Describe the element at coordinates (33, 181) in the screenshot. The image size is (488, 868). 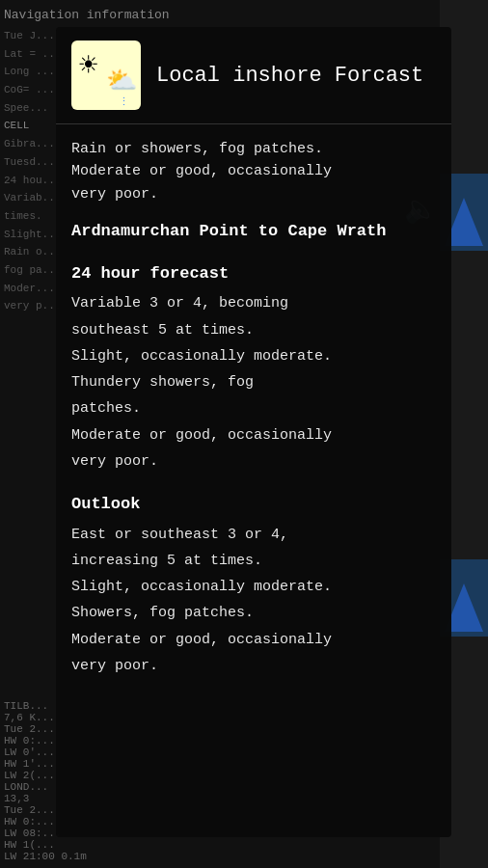
I see `bg-line: 24 hou...` at that location.